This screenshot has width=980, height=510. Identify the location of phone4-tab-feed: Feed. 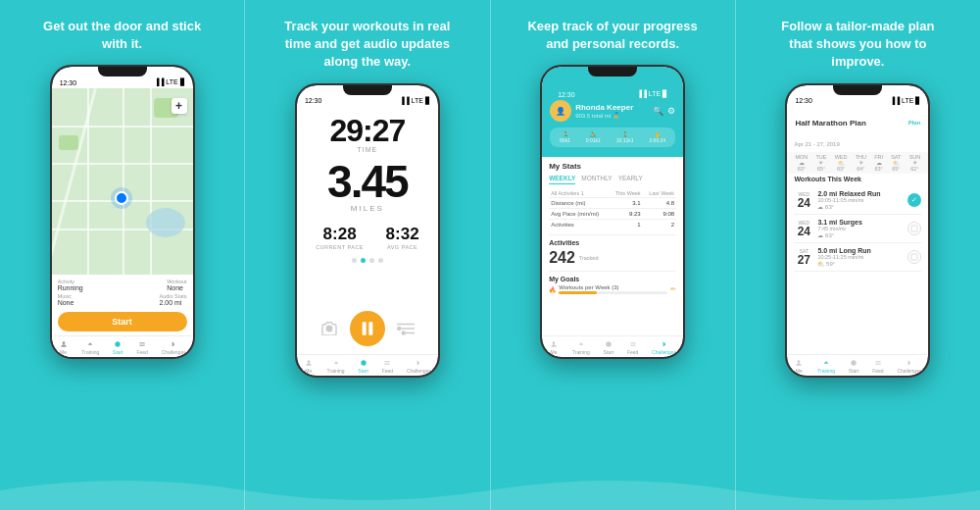
(878, 367).